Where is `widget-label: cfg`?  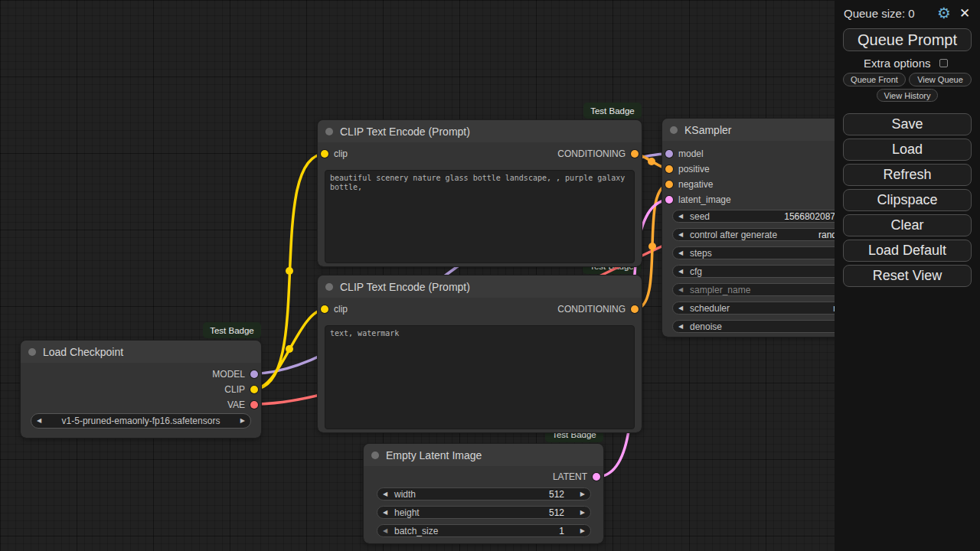 widget-label: cfg is located at coordinates (696, 272).